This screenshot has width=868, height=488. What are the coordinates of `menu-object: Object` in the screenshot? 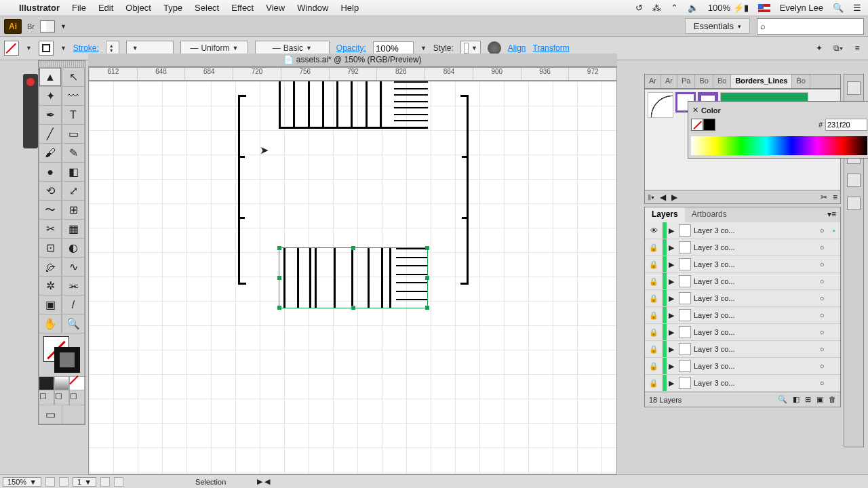 It's located at (138, 8).